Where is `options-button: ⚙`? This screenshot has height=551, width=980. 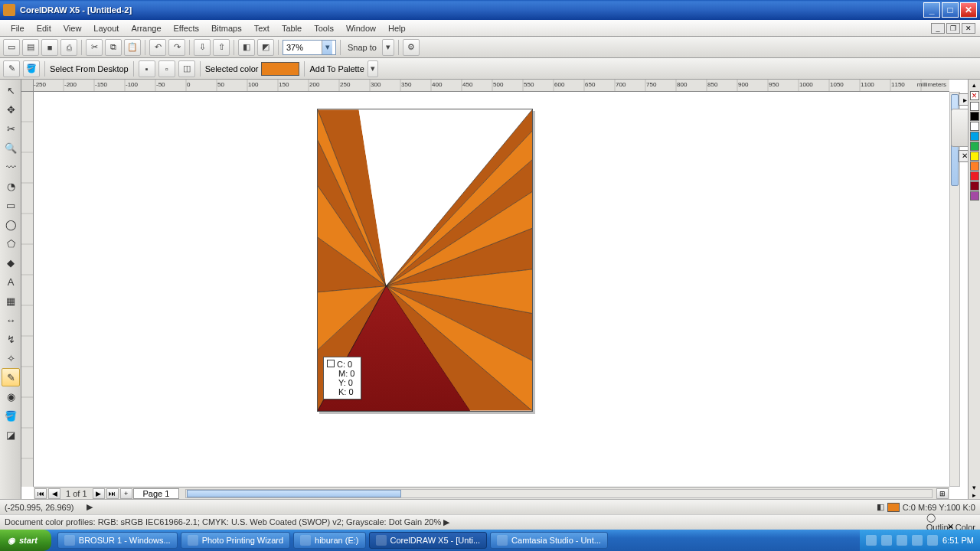 options-button: ⚙ is located at coordinates (411, 47).